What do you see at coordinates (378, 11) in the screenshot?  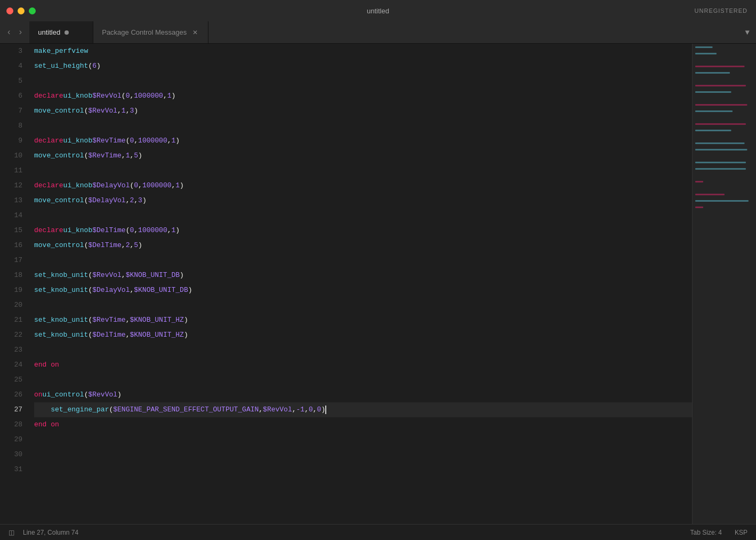 I see `window-title: untitled` at bounding box center [378, 11].